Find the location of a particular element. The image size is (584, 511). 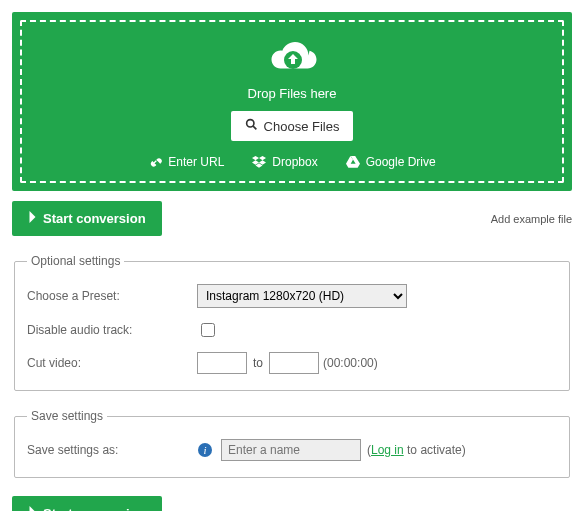

disable-audio-checkbox is located at coordinates (208, 330).